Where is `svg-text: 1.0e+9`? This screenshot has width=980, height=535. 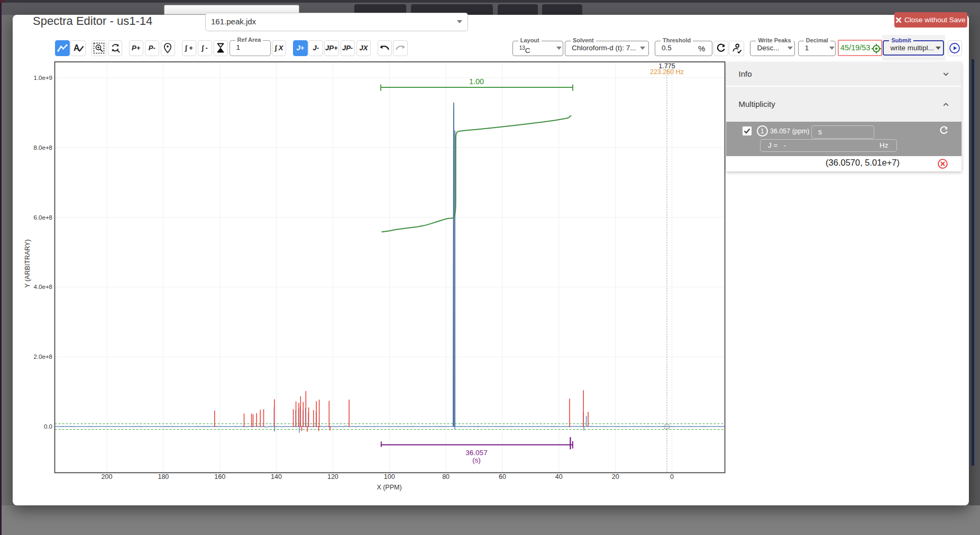
svg-text: 1.0e+9 is located at coordinates (43, 78).